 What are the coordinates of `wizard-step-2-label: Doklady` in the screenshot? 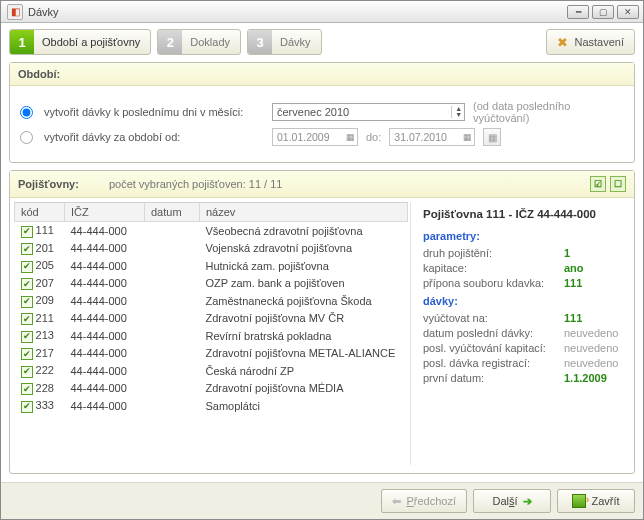 It's located at (210, 42).